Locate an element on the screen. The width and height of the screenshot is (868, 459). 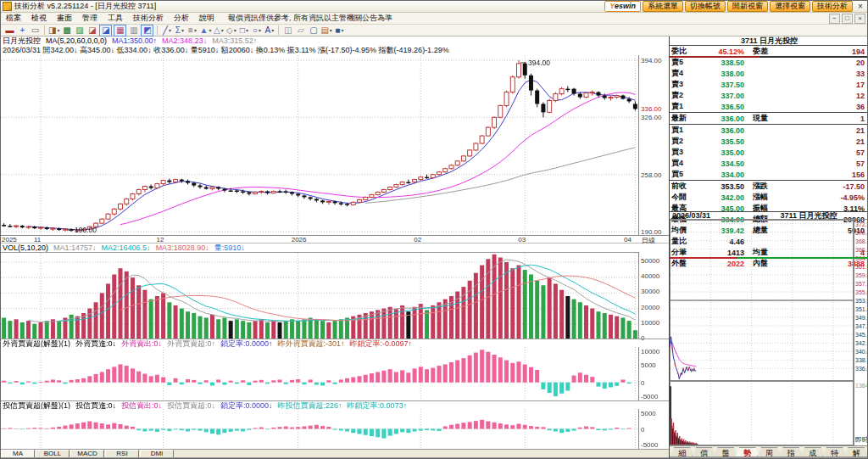
quote-row-賣1: 賣1336.5036 is located at coordinates (769, 107).